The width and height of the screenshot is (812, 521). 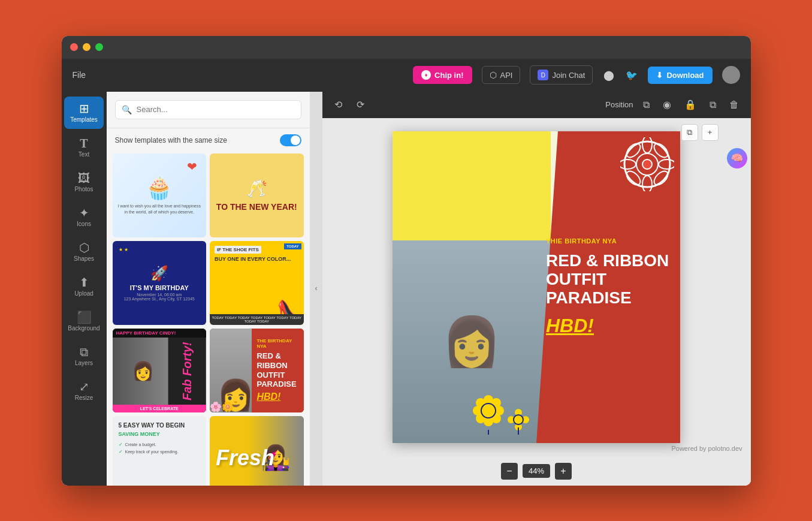 What do you see at coordinates (619, 104) in the screenshot?
I see `position-label: Position` at bounding box center [619, 104].